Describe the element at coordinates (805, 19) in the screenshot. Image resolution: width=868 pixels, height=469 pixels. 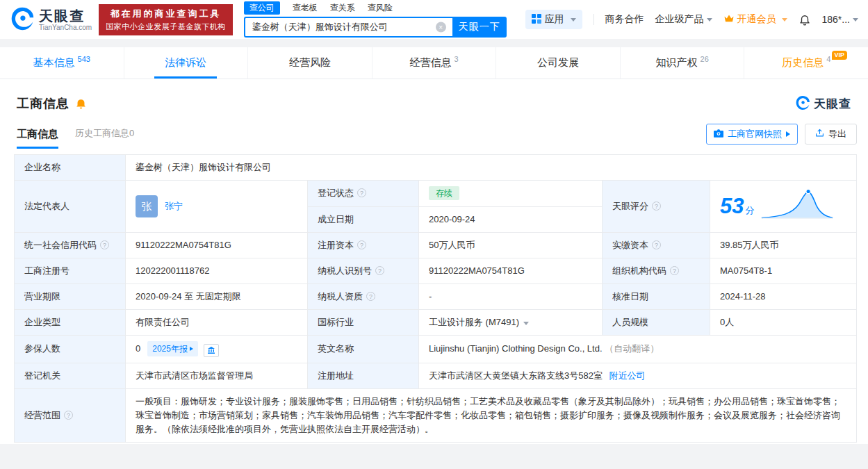
I see `notifications-button` at that location.